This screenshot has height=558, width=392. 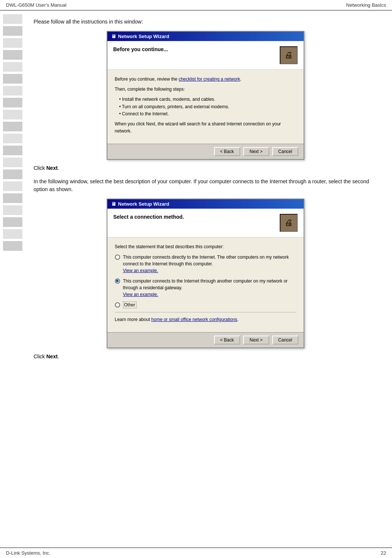 What do you see at coordinates (206, 319) in the screenshot?
I see `wizard2-learn-more: Learn more about home or small office ne…` at bounding box center [206, 319].